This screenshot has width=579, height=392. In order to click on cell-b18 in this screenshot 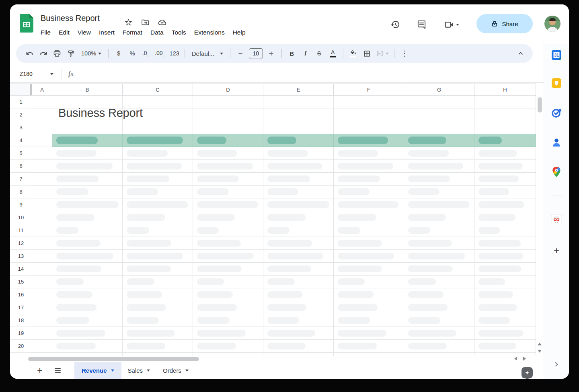, I will do `click(88, 321)`.